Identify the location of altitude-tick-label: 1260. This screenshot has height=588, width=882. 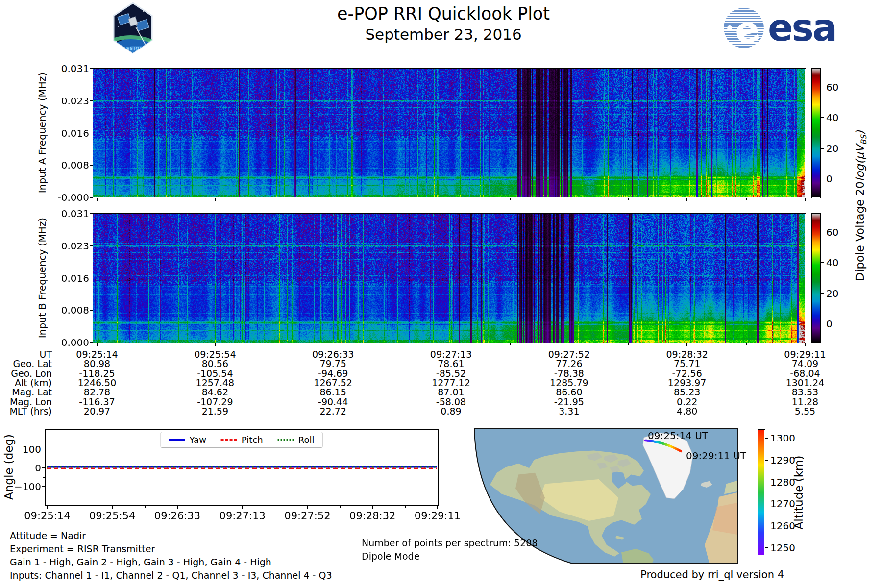
(783, 526).